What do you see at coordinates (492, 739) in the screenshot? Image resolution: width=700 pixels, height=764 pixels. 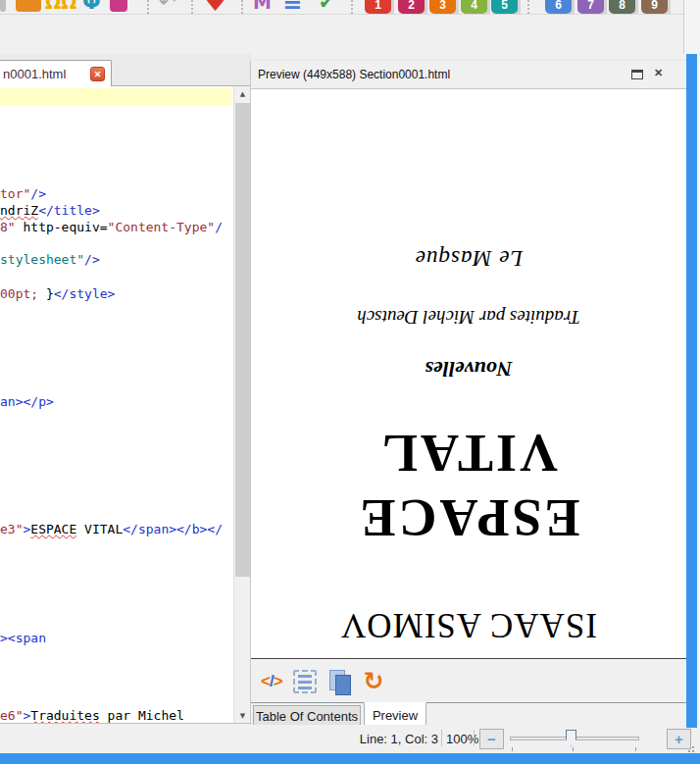 I see `zoom-out-button: −` at bounding box center [492, 739].